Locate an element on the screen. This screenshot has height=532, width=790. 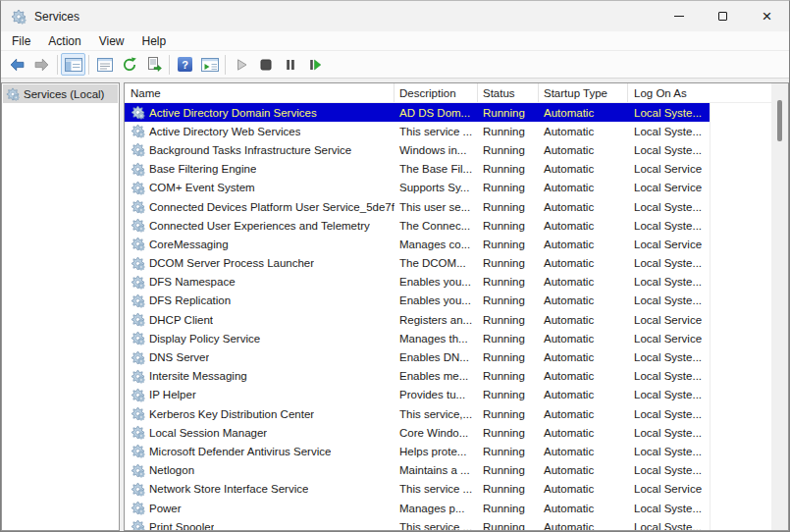
table-row: Network Store Interface Service This ser… is located at coordinates (417, 489).